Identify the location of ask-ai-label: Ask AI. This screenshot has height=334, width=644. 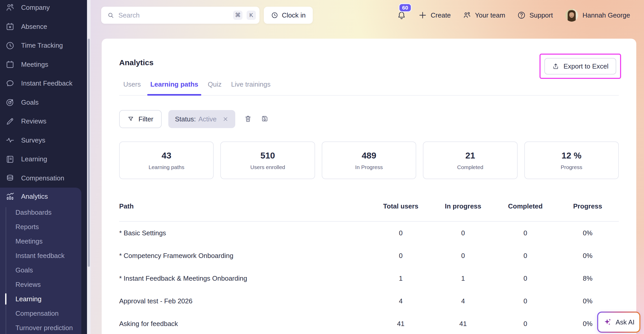
(625, 322).